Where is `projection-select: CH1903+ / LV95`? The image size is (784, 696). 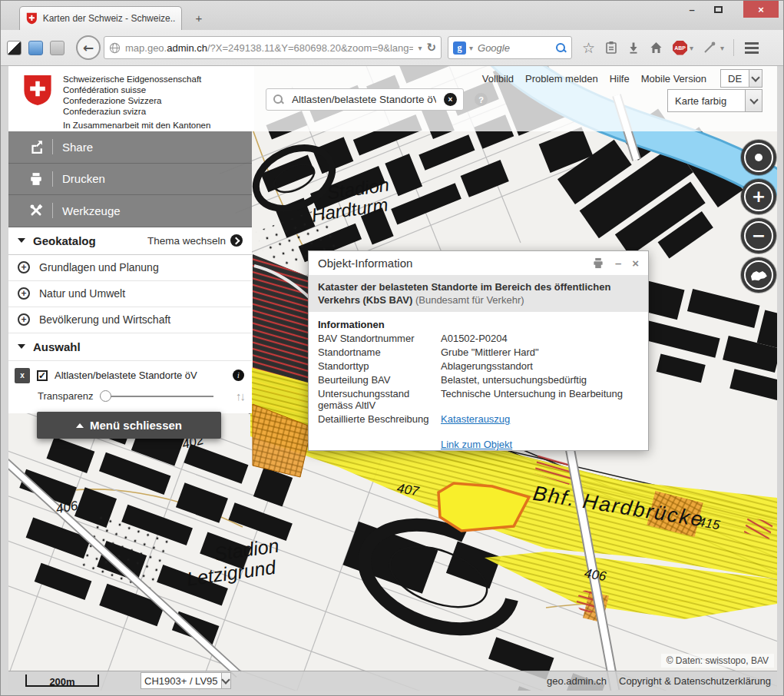
projection-select: CH1903+ / LV95 is located at coordinates (186, 681).